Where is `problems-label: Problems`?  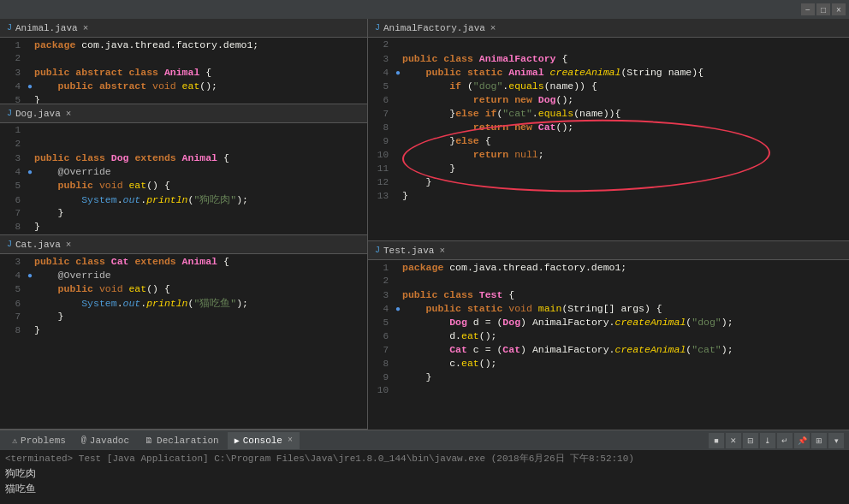 problems-label: Problems is located at coordinates (43, 441).